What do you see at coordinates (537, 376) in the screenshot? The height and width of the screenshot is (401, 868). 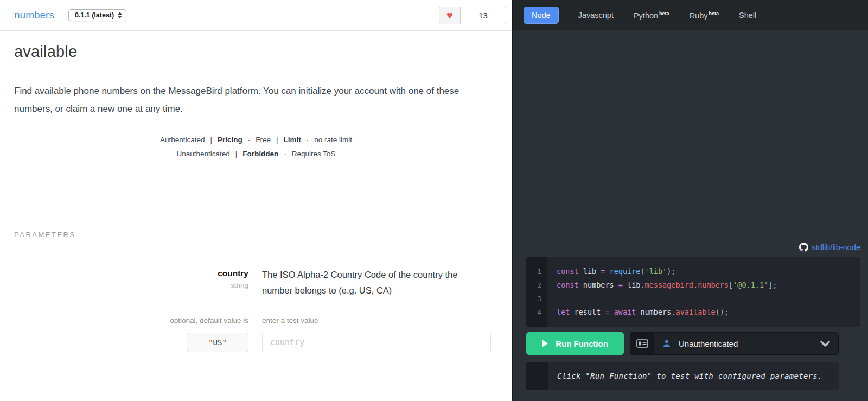 I see `result-gutter` at bounding box center [537, 376].